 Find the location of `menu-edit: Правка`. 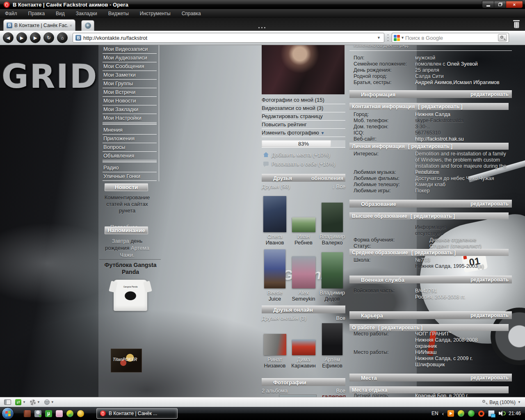

menu-edit: Правка is located at coordinates (37, 14).